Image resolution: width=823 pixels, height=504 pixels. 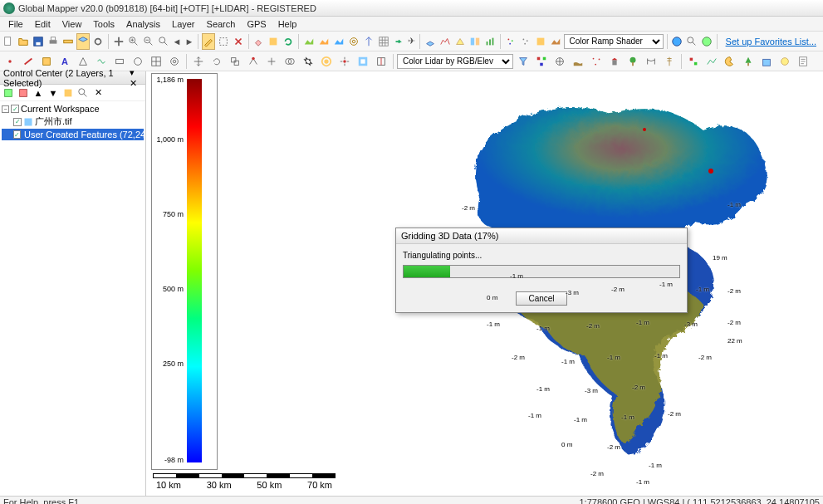 I want to click on menu-gps: GPS, so click(x=256, y=24).